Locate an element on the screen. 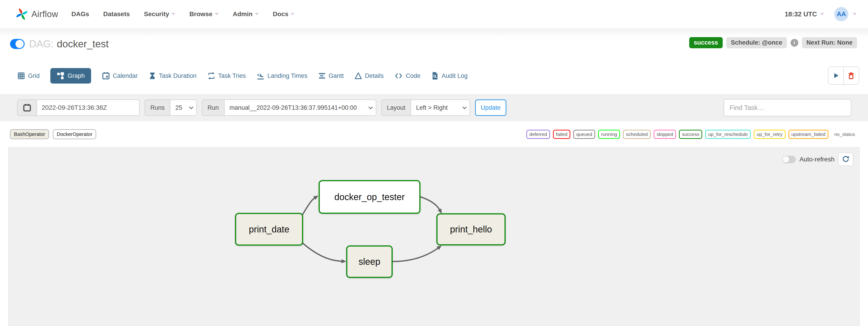 This screenshot has width=868, height=326. edge-sleep-to-print_hello is located at coordinates (416, 255).